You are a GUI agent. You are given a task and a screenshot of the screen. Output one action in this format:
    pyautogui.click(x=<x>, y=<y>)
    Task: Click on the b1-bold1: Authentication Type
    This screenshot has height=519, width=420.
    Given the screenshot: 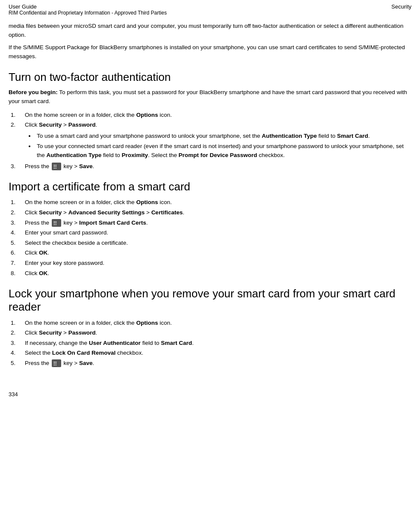 What is the action you would take?
    pyautogui.click(x=289, y=136)
    